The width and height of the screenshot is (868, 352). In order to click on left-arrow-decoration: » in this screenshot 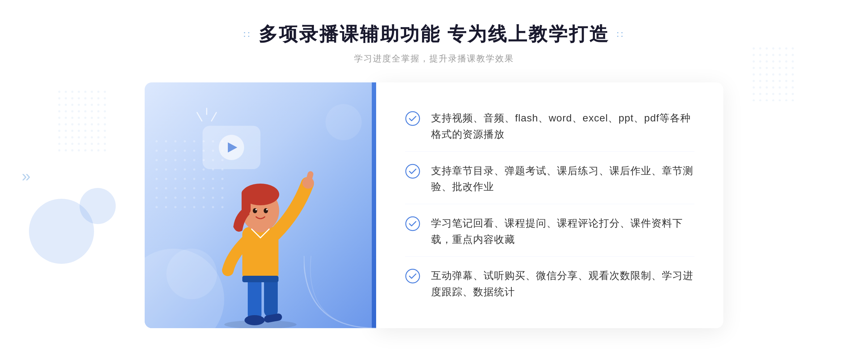, I will do `click(26, 176)`.